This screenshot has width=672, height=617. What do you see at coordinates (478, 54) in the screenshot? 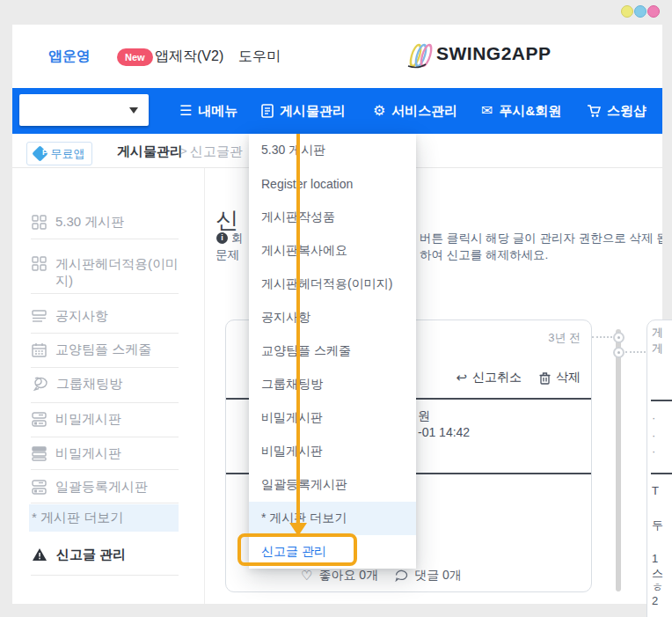
I see `swing2app-logo: SWING2APP` at bounding box center [478, 54].